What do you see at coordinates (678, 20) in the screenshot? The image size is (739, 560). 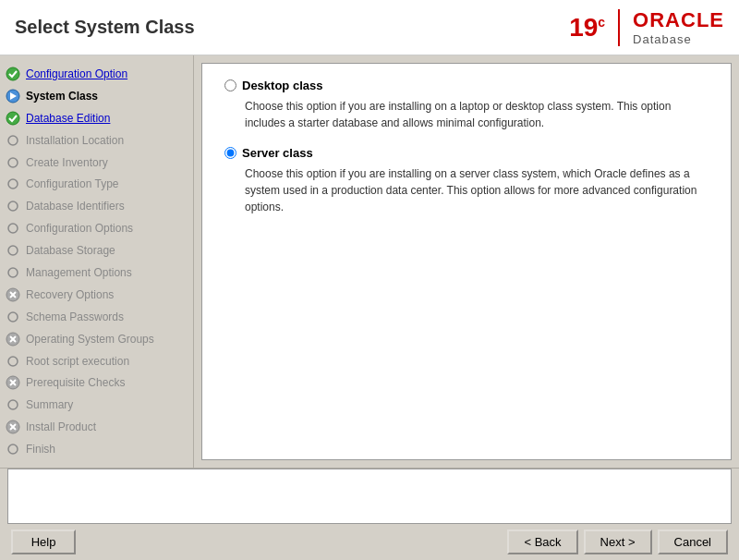 I see `oracle-name: ORACLE` at bounding box center [678, 20].